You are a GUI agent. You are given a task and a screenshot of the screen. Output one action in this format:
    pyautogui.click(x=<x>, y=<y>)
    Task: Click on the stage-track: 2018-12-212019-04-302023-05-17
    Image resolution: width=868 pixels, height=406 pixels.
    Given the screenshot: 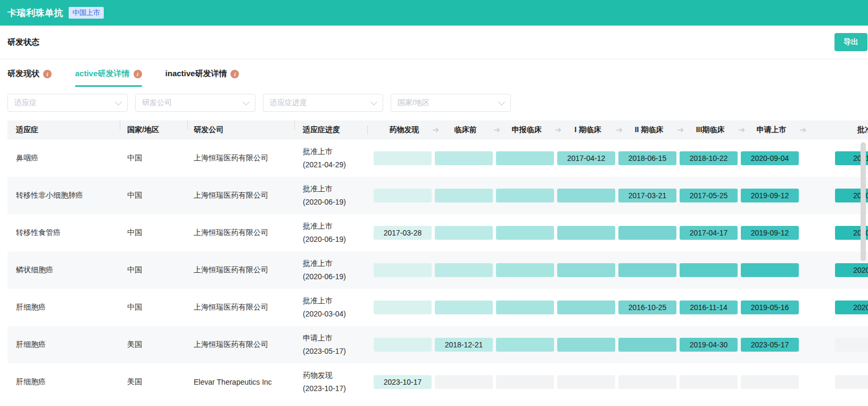 What is the action you would take?
    pyautogui.click(x=617, y=345)
    